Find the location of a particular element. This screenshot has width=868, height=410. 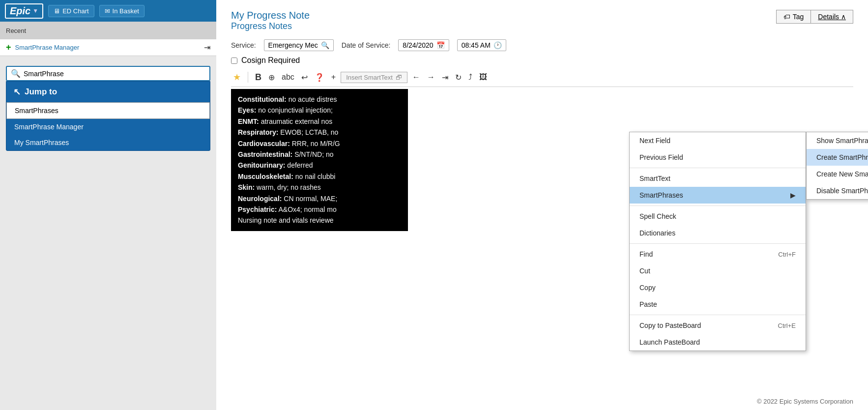

editor-line-1: Eyes: no conjunctival injection; is located at coordinates (319, 110).